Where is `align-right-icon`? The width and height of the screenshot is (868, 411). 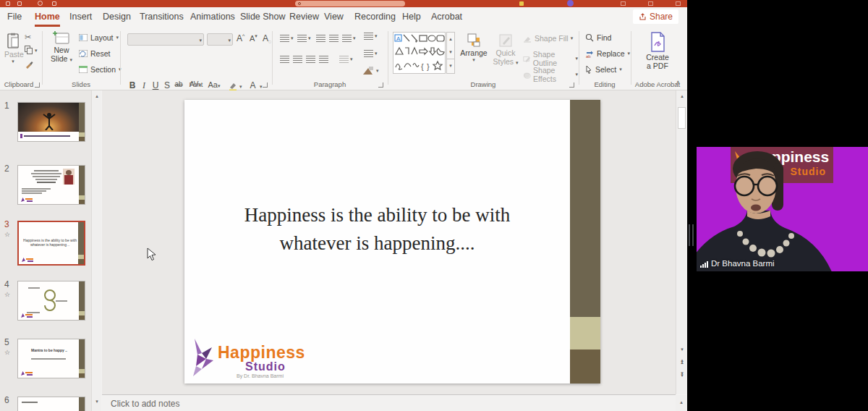
align-right-icon is located at coordinates (311, 59).